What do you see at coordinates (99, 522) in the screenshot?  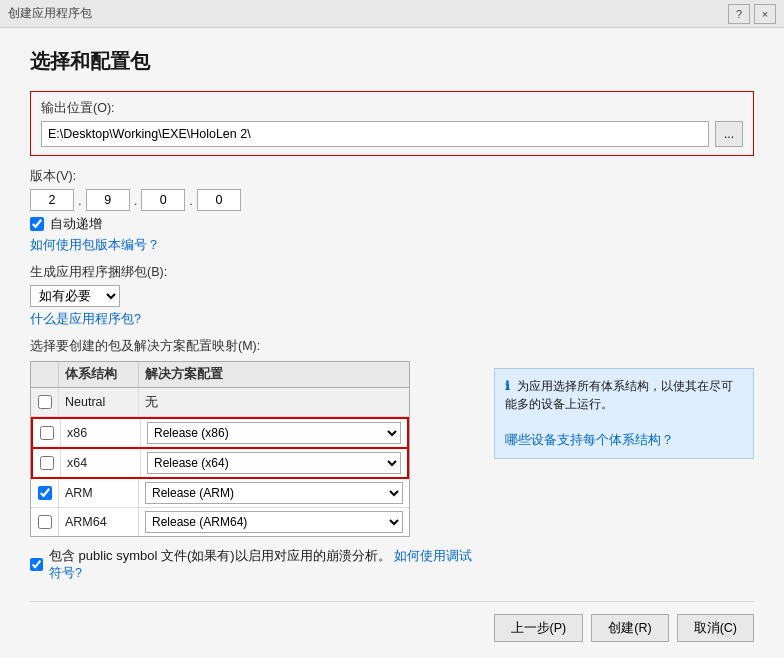 I see `row-arch-cell-arm64: ARM64` at bounding box center [99, 522].